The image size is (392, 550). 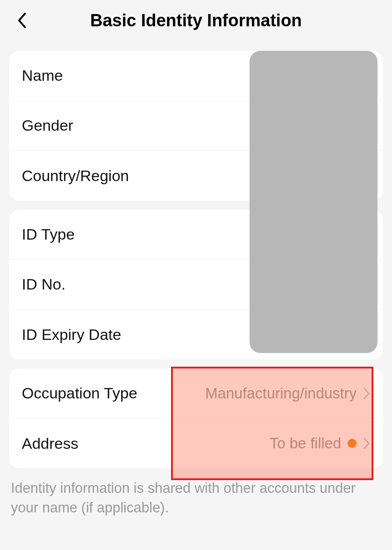 I want to click on row-label: ID Expiry Date, so click(x=72, y=335).